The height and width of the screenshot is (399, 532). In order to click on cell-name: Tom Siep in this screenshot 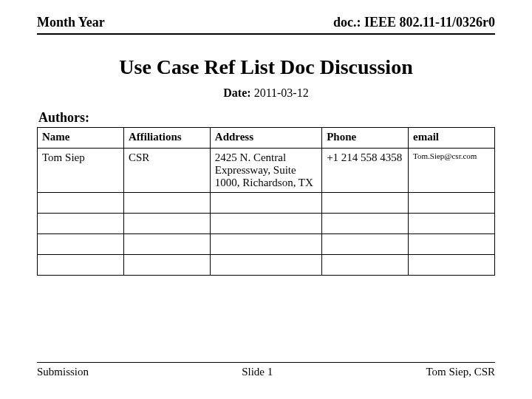, I will do `click(81, 171)`.